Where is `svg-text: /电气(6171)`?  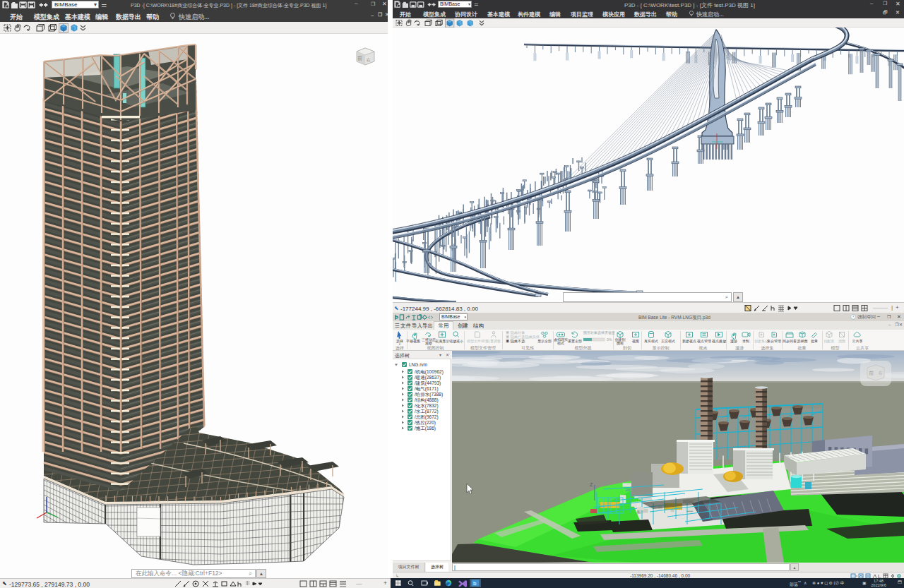
svg-text: /电气(6171) is located at coordinates (427, 389).